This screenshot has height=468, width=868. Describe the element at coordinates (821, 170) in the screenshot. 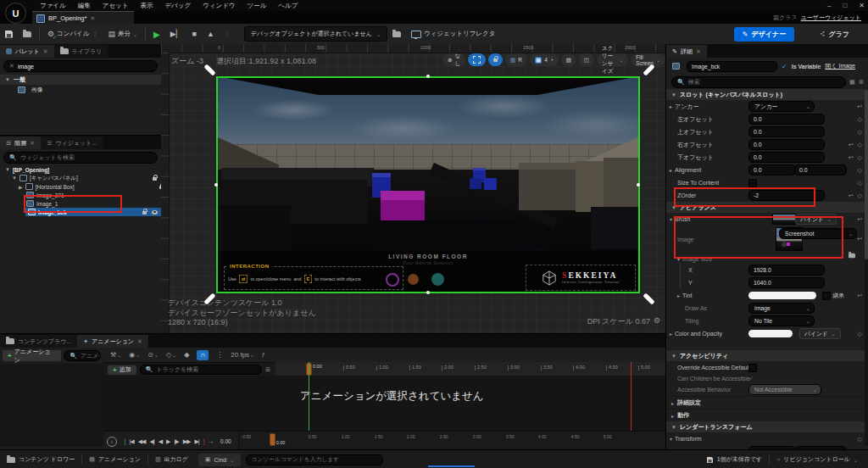

I see `alignment-y-input: 0.0` at that location.